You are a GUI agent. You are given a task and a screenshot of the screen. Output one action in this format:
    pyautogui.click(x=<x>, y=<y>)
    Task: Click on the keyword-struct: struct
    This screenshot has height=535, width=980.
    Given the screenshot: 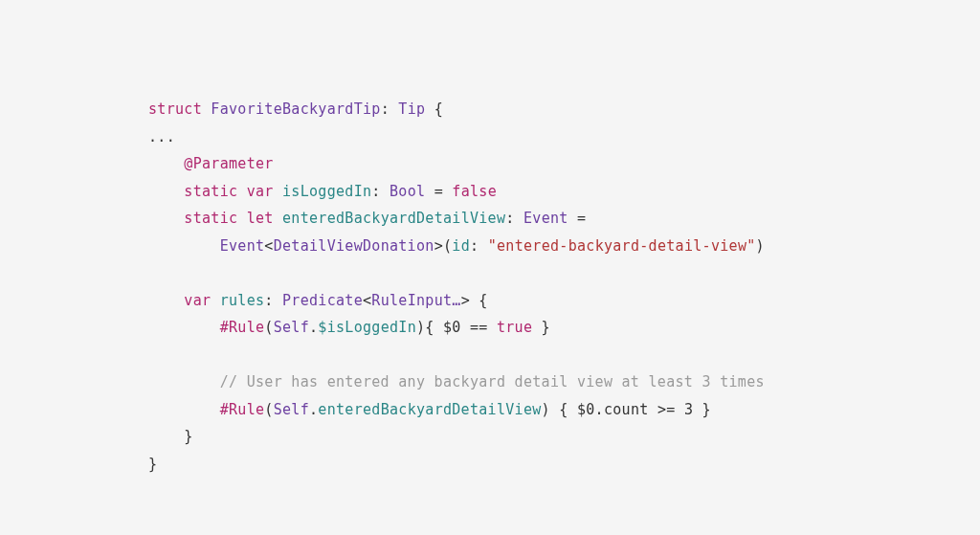 What is the action you would take?
    pyautogui.click(x=175, y=109)
    